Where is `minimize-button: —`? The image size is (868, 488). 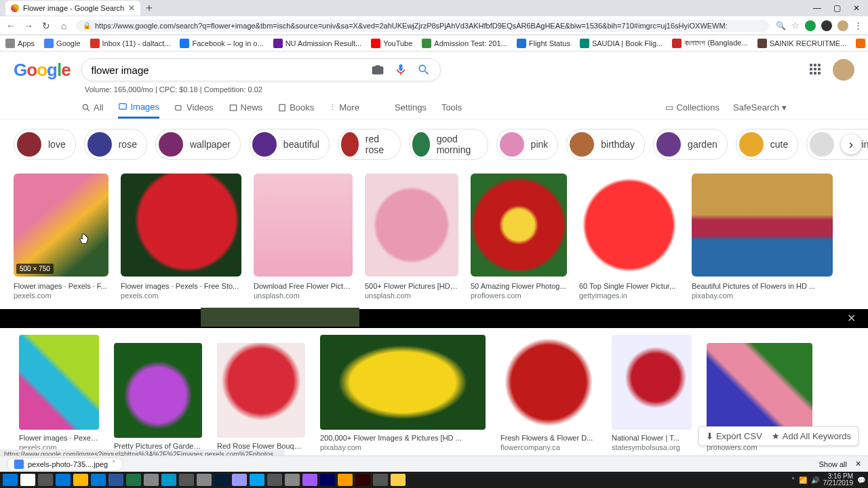
minimize-button: — is located at coordinates (817, 8).